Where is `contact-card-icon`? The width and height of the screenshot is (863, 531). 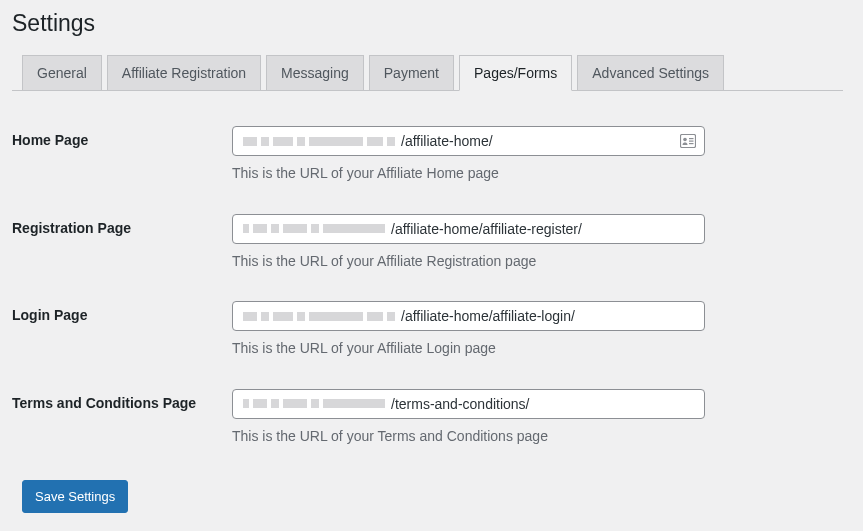 contact-card-icon is located at coordinates (692, 141).